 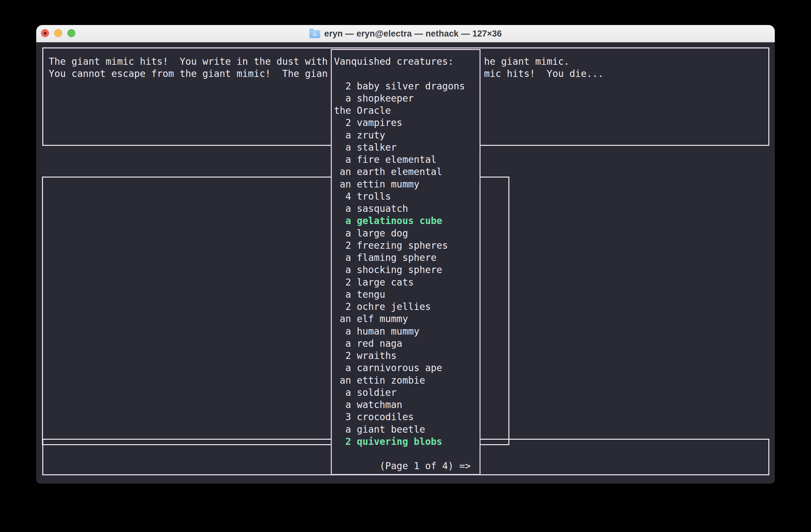 What do you see at coordinates (407, 466) in the screenshot?
I see `menu-pager: (Page 1 of 4) =>` at bounding box center [407, 466].